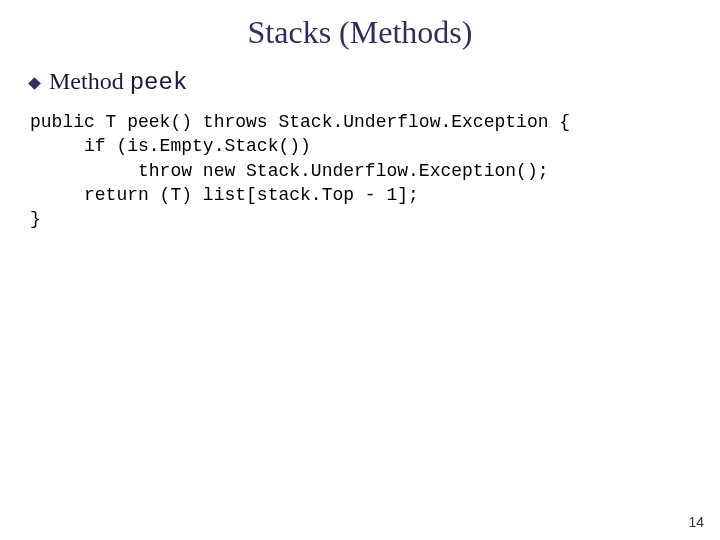 The width and height of the screenshot is (720, 540). I want to click on code-line-4: return (T) list[stack.Top - 1];, so click(224, 195).